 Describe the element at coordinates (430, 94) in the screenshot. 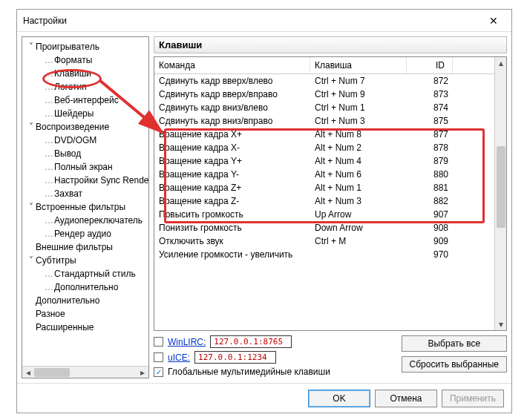

I see `table-cell: 873` at that location.